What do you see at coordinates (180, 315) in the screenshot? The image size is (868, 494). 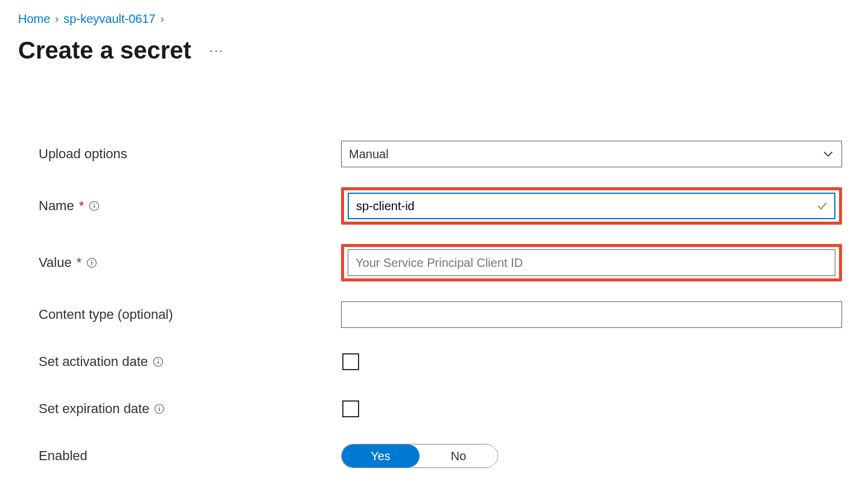 I see `label-content-type: Content type (optional)` at bounding box center [180, 315].